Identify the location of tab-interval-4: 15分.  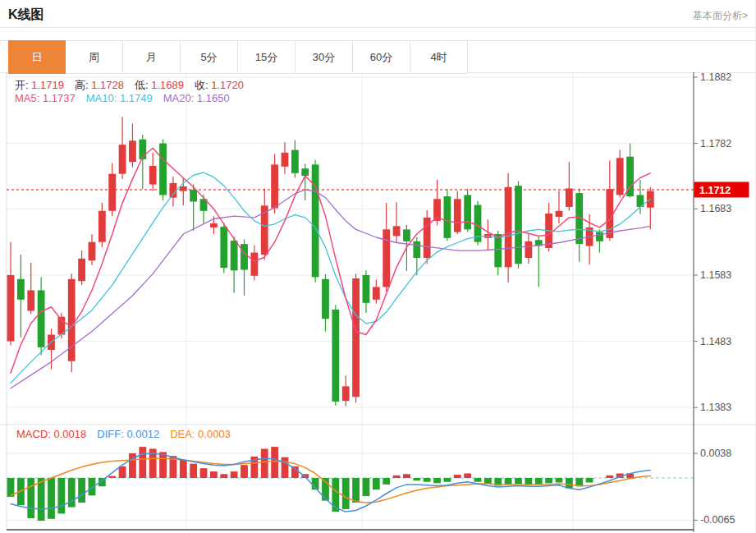
(267, 57).